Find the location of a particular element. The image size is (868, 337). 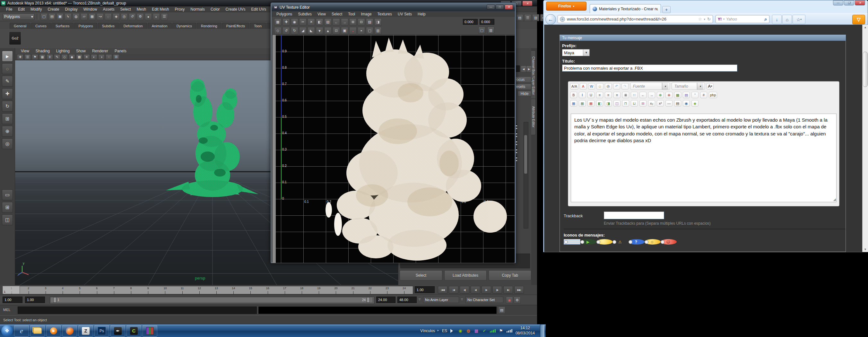

save-scene-icon: ▣ is located at coordinates (60, 17).